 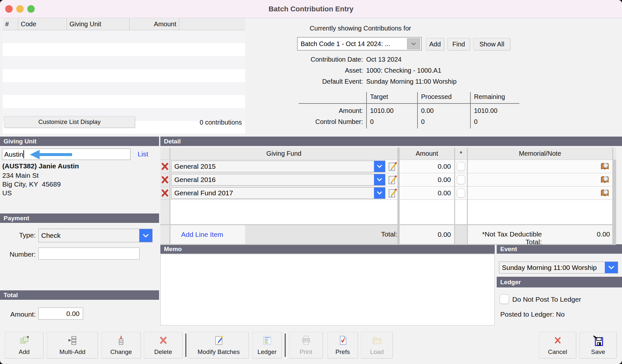 I want to click on annotation-arrow-icon, so click(x=51, y=155).